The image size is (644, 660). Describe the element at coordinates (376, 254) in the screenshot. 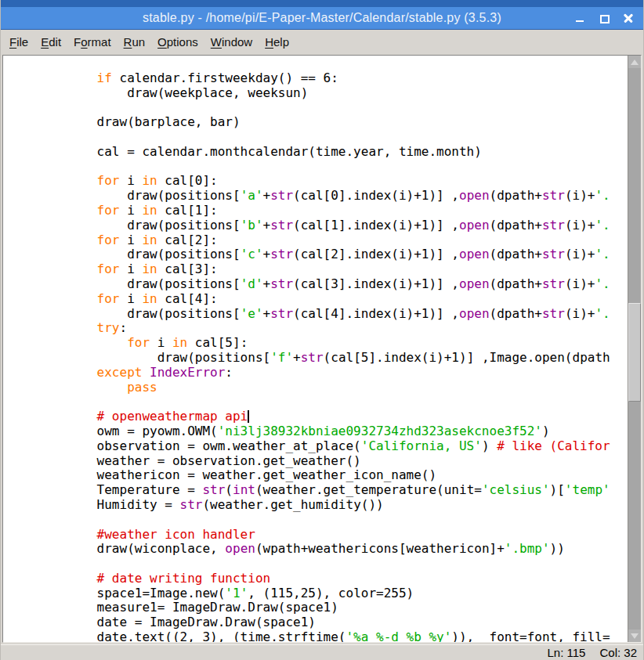

I see `code-segment-code_text: (cal[2].index(i)+1)] ,` at that location.